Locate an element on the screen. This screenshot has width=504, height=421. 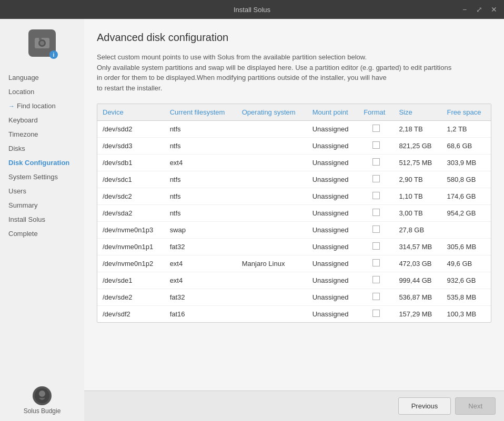
cell-free: 100,3 MB is located at coordinates (466, 314).